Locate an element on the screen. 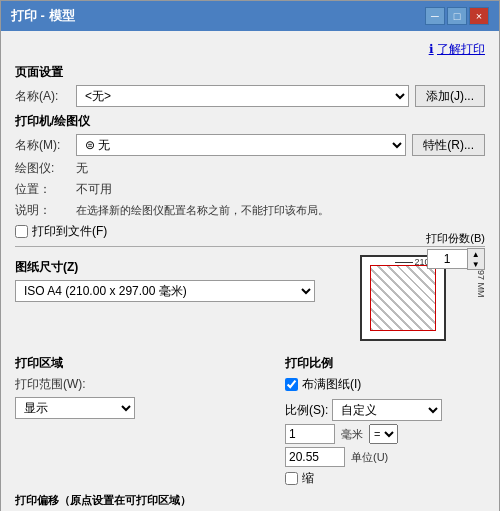 The height and width of the screenshot is (511, 500). shrink-row: 缩 is located at coordinates (385, 478).